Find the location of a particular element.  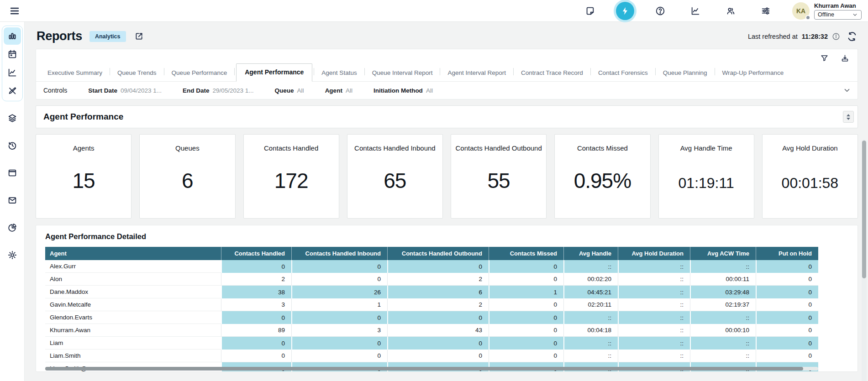

filter-button is located at coordinates (825, 58).